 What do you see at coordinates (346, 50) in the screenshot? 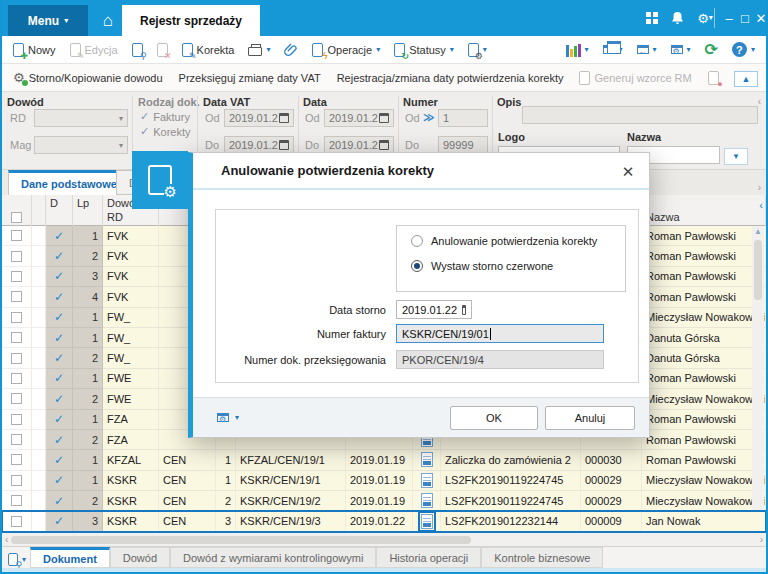
I see `operacje-button: ϟ Operacje ▾` at bounding box center [346, 50].